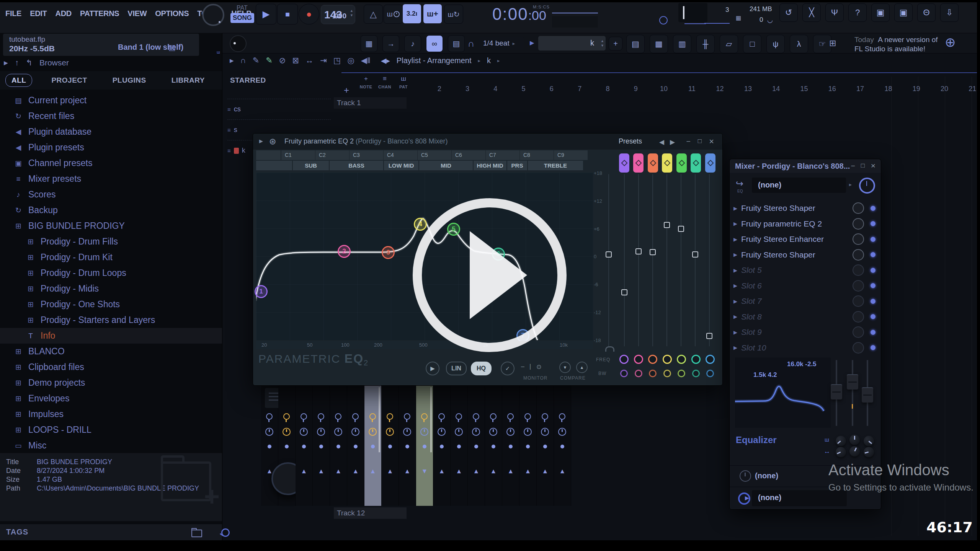  I want to click on tree-item: ⊞ Prodigy - Drum Kit, so click(111, 257).